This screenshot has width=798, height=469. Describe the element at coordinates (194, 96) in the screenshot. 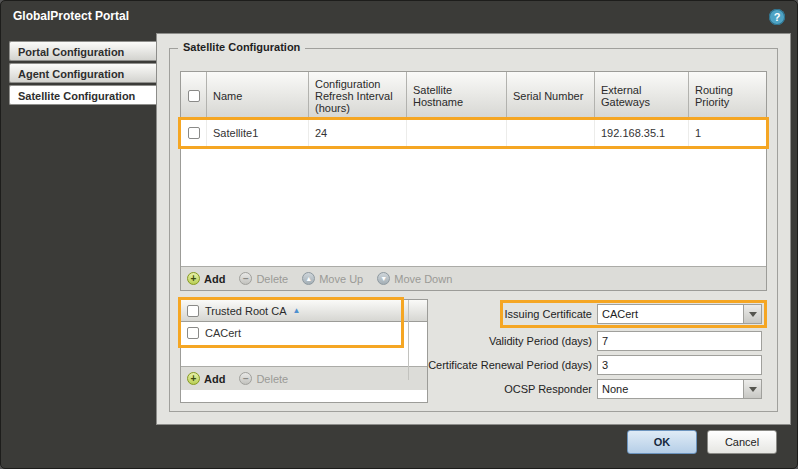

I see `select-all-checkbox` at that location.